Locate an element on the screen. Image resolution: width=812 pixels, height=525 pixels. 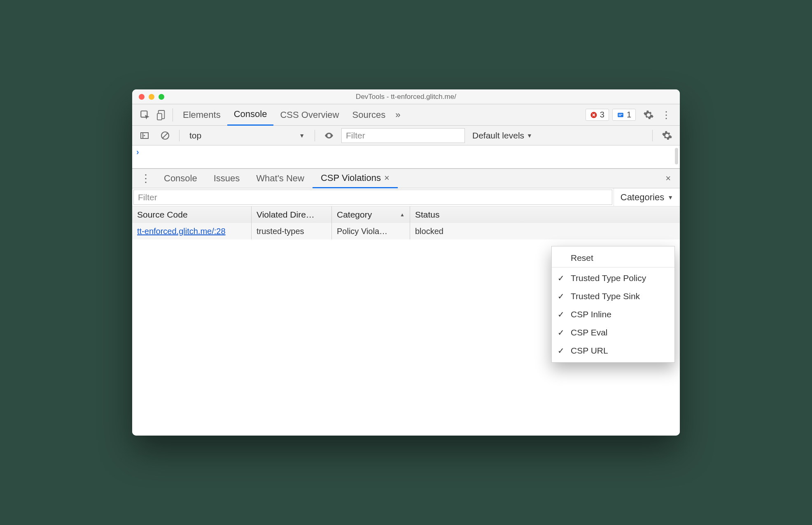
context-label: top is located at coordinates (195, 136).